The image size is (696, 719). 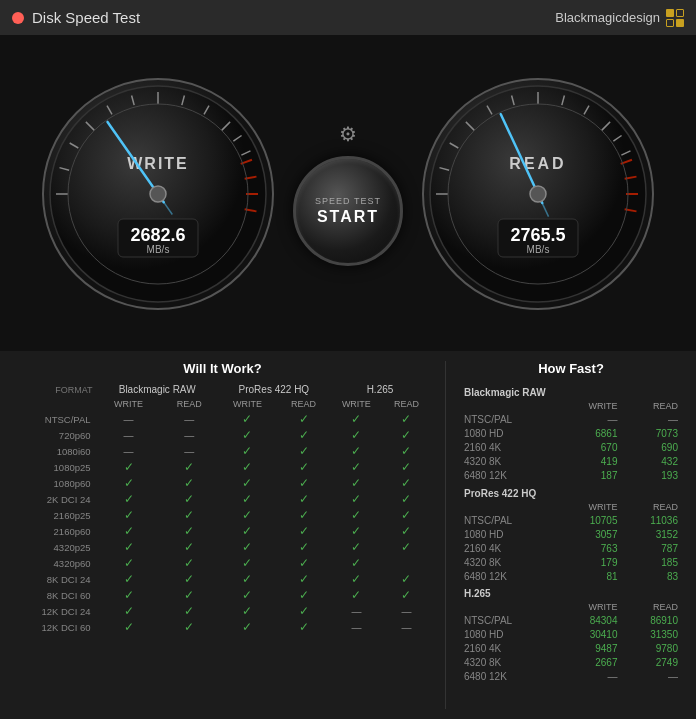 What do you see at coordinates (348, 201) in the screenshot?
I see `start-button-top-label: SPEED TEST` at bounding box center [348, 201].